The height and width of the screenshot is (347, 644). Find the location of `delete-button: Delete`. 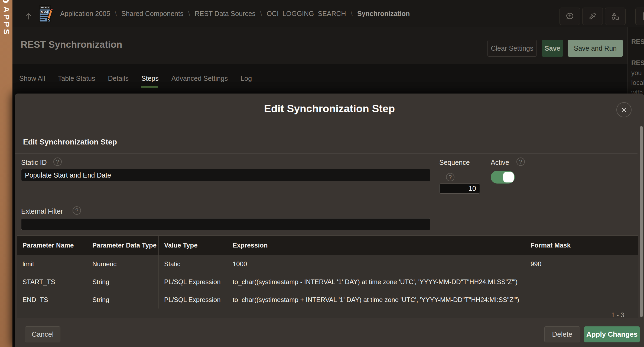

delete-button: Delete is located at coordinates (562, 335).